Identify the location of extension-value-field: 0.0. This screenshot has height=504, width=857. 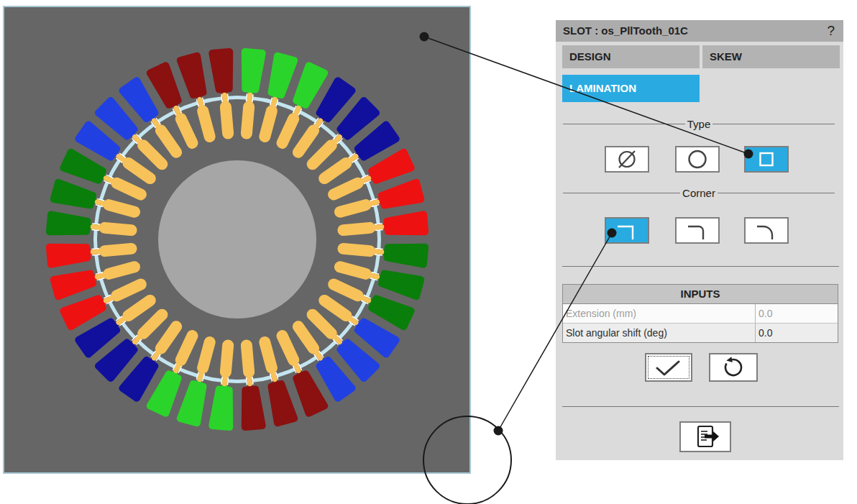
(797, 313).